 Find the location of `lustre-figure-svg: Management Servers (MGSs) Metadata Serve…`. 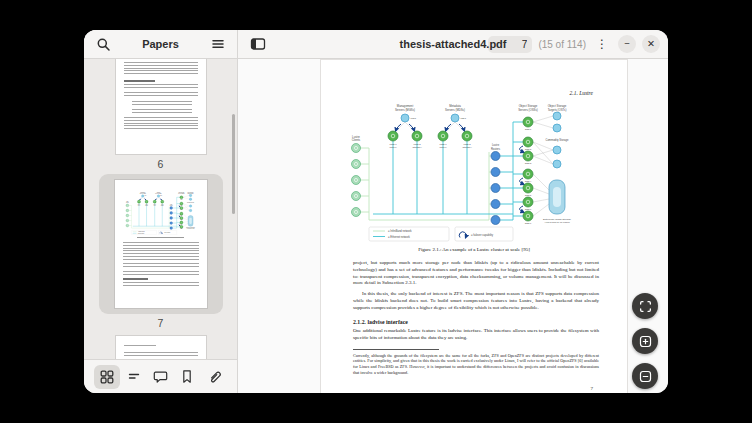

lustre-figure-svg: Management Servers (MGSs) Metadata Serve… is located at coordinates (463, 172).